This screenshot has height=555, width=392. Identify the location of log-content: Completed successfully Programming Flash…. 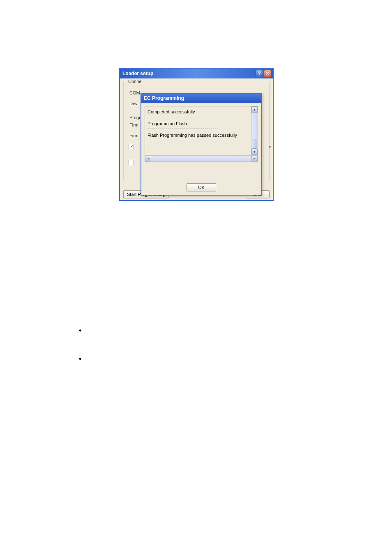
(198, 131).